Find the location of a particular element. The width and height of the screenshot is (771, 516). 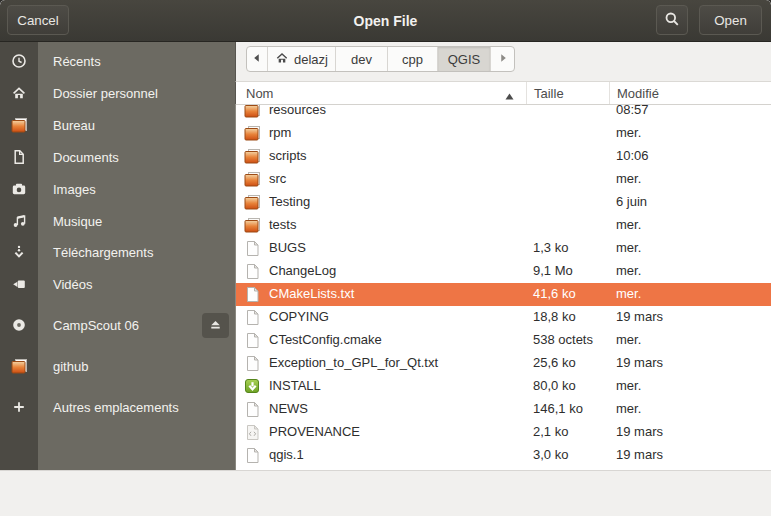

file-modified: 19 mars is located at coordinates (640, 432).